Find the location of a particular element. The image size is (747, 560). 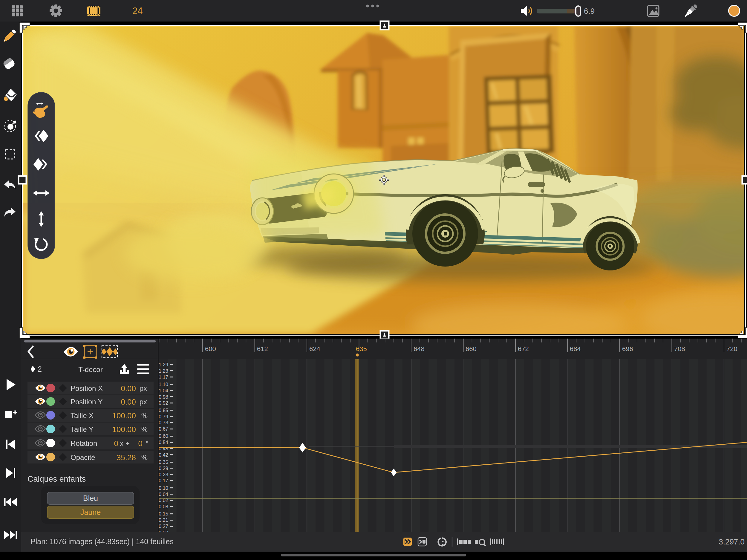

svg-text: 0.23 is located at coordinates (163, 475).